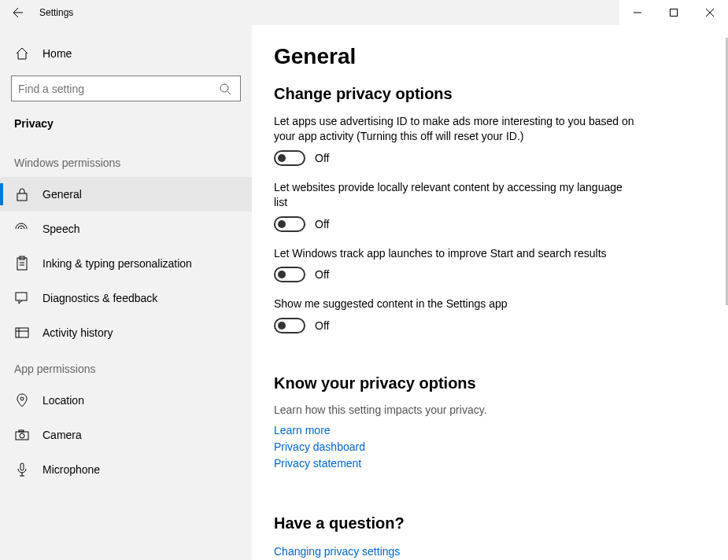 The height and width of the screenshot is (560, 728). I want to click on clipboard-icon, so click(22, 263).